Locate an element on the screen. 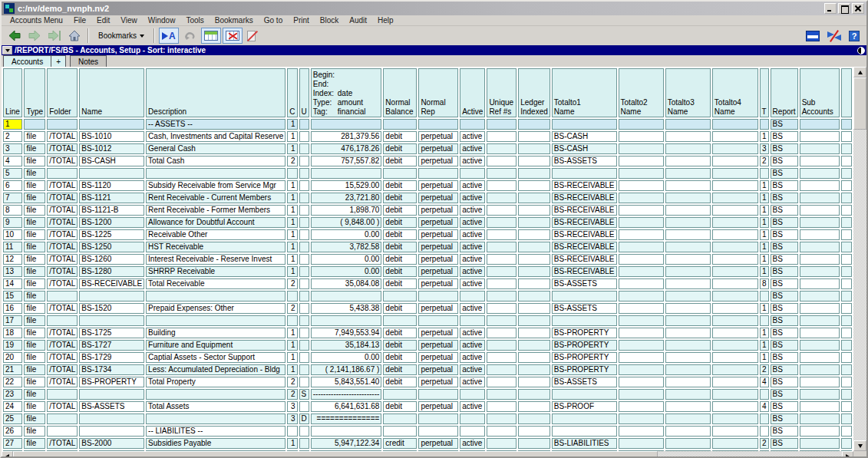 This screenshot has height=458, width=868. cell-line: 13 is located at coordinates (12, 272).